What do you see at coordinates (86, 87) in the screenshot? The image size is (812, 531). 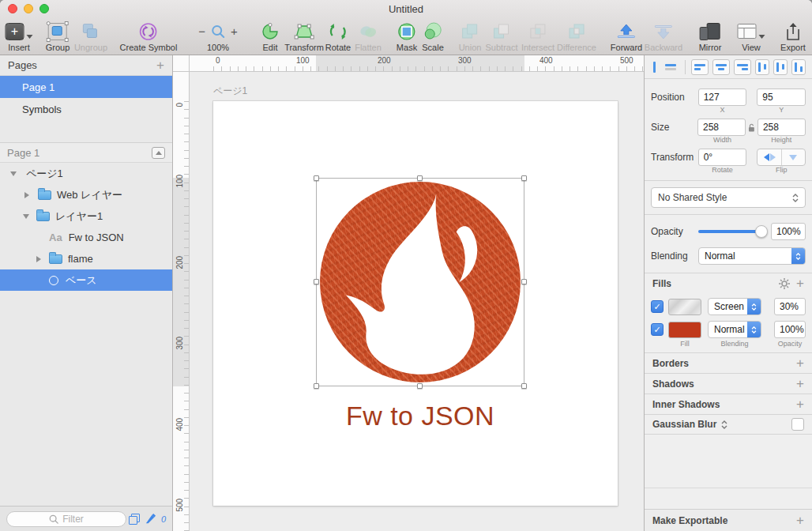 I see `page-item-page1: Page 1` at bounding box center [86, 87].